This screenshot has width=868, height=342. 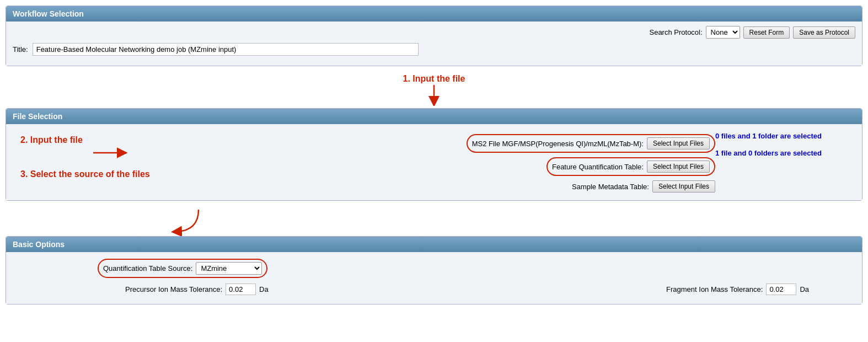 I want to click on feat-status: 1 file and 0 folders are selected, so click(x=784, y=153).